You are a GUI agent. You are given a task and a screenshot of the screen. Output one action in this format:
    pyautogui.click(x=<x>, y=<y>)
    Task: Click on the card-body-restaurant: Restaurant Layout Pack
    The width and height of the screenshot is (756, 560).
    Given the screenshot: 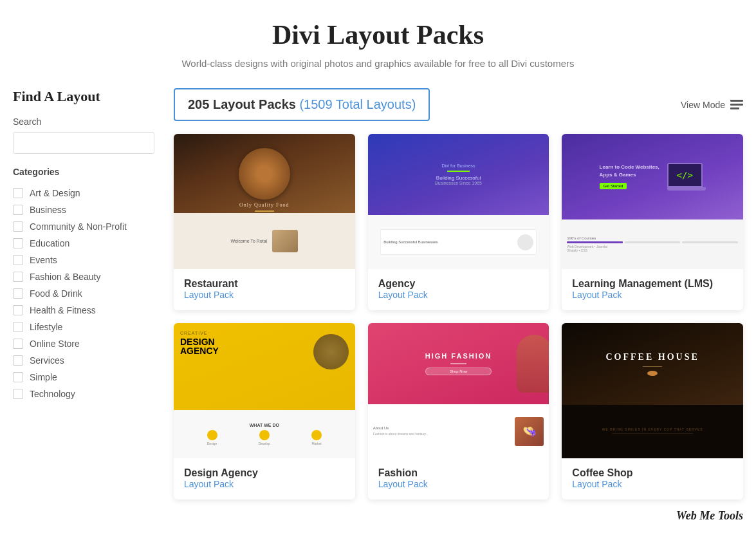 What is the action you would take?
    pyautogui.click(x=264, y=290)
    